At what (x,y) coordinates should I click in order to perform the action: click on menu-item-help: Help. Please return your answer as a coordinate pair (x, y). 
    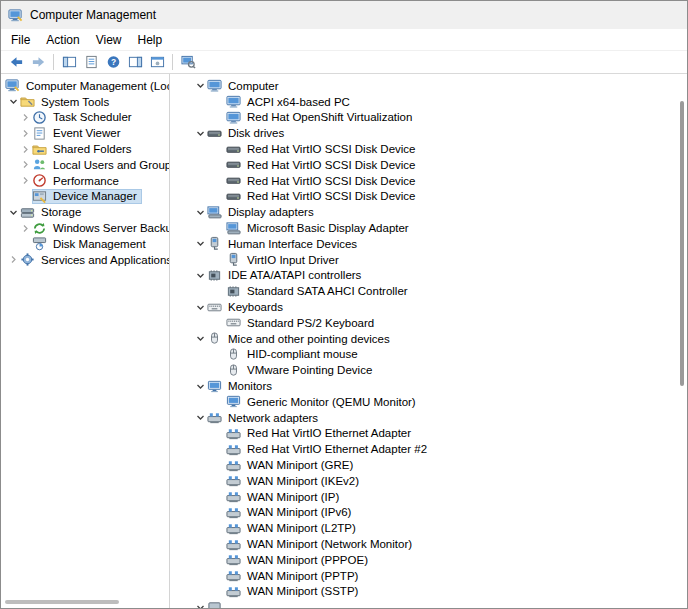
    Looking at the image, I should click on (150, 40).